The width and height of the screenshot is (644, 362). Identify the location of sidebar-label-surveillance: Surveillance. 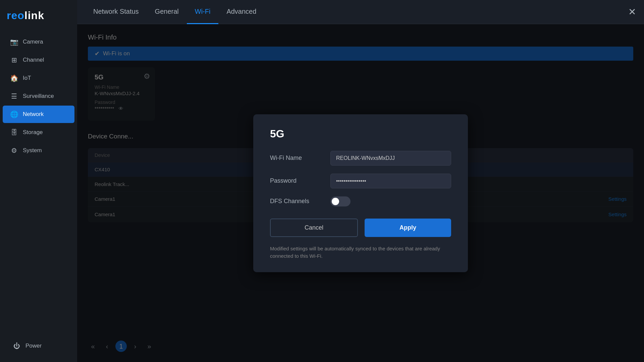
(38, 96).